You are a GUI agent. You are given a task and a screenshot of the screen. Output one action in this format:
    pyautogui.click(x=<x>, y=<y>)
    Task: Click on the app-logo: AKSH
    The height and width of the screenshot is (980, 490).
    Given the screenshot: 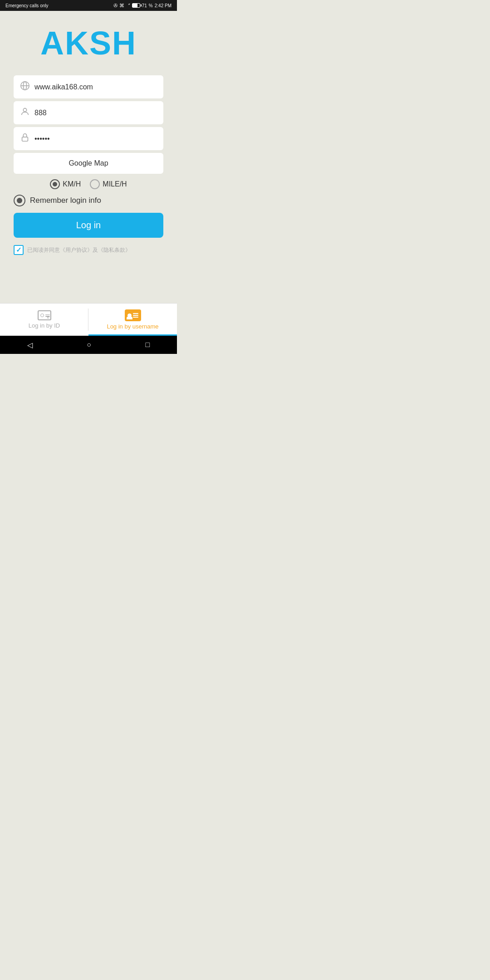 What is the action you would take?
    pyautogui.click(x=88, y=43)
    